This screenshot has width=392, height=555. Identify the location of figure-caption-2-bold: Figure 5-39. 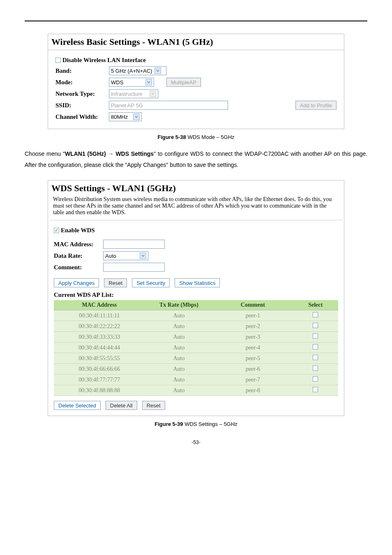
(168, 424).